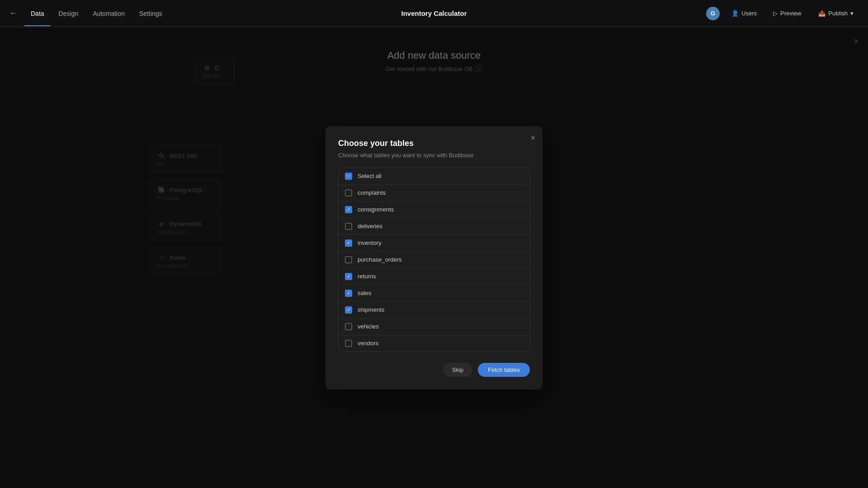 The height and width of the screenshot is (488, 868). Describe the element at coordinates (434, 310) in the screenshot. I see `table-row-shipments: shipments` at that location.